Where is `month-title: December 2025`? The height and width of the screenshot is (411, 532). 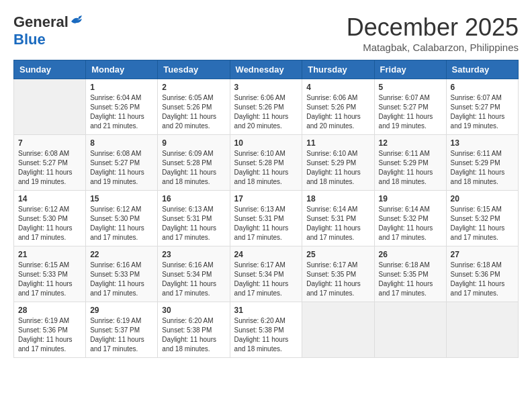
month-title: December 2025 is located at coordinates (433, 28).